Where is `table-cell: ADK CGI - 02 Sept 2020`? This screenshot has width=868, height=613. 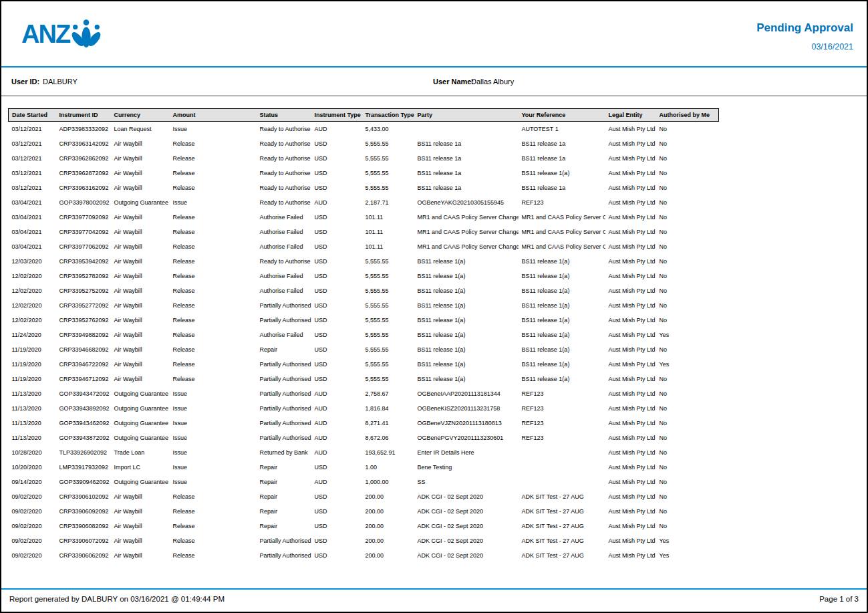 table-cell: ADK CGI - 02 Sept 2020 is located at coordinates (466, 541).